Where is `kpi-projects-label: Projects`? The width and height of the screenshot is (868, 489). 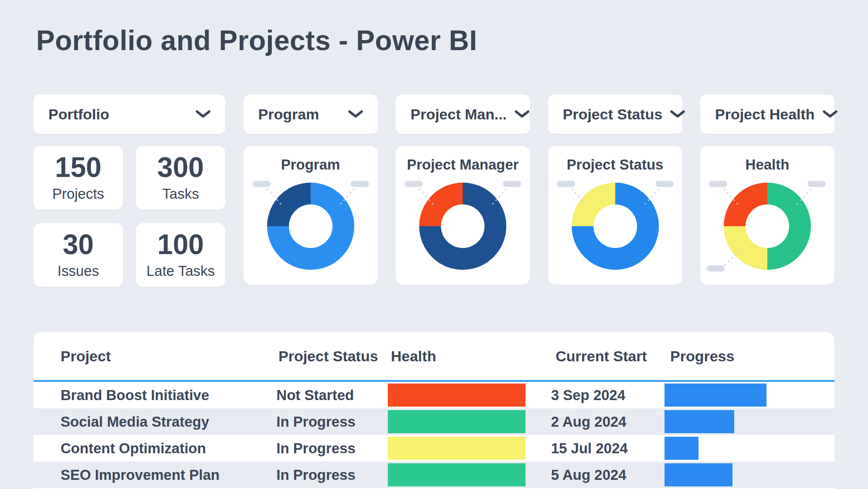 kpi-projects-label: Projects is located at coordinates (78, 194).